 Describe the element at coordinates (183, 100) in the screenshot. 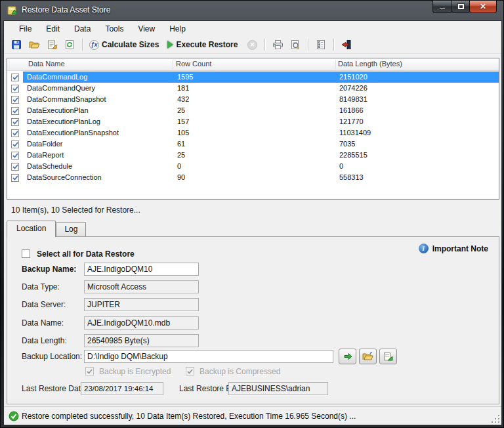

I see `row-count: 432` at that location.